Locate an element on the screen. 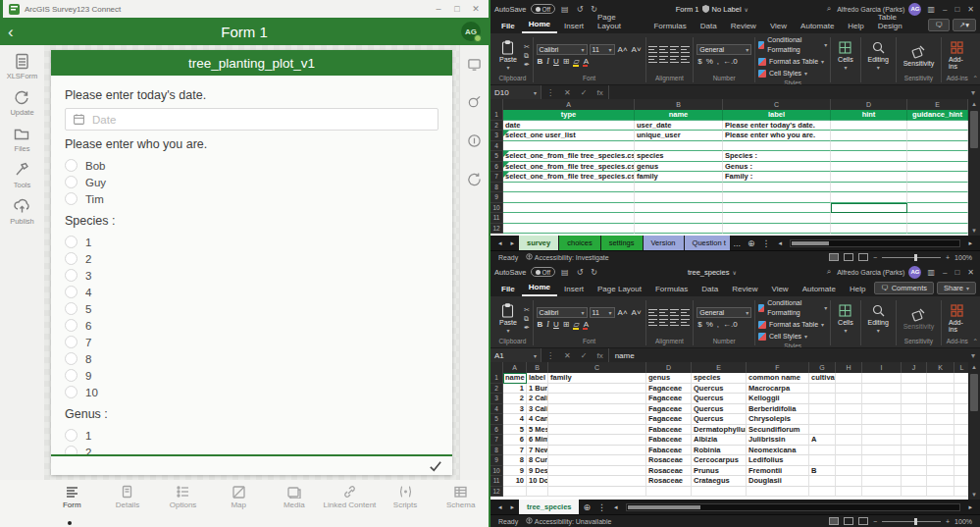 The image size is (980, 527). cancel-icon: ✕ is located at coordinates (567, 355).